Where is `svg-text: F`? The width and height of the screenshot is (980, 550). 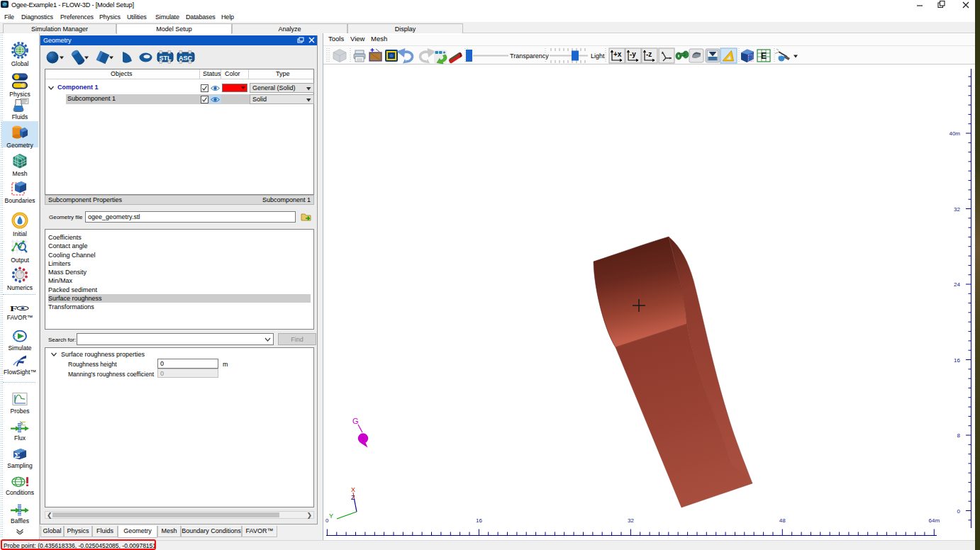
svg-text: F is located at coordinates (13, 308).